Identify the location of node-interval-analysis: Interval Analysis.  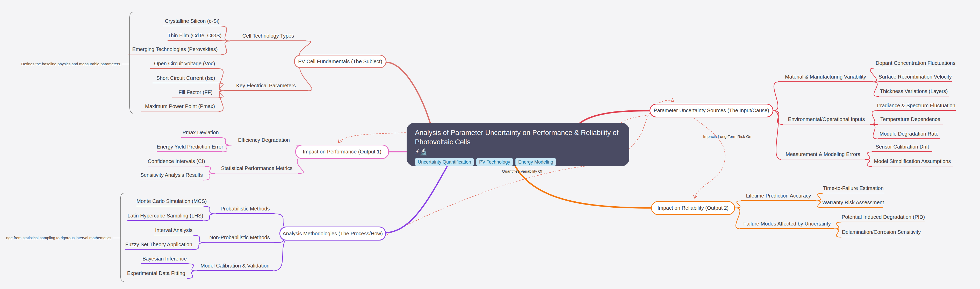
(173, 231).